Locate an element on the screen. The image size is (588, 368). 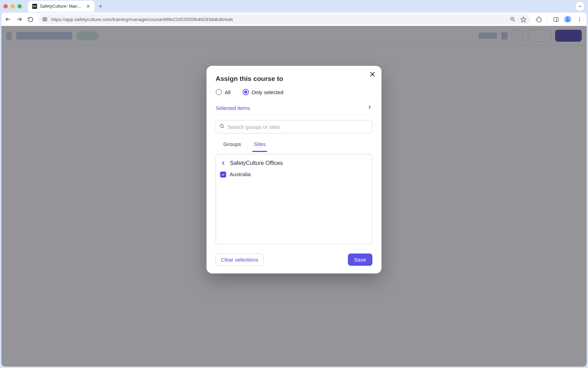
breadcrumb-label: SafetyCulture Offices is located at coordinates (256, 163).